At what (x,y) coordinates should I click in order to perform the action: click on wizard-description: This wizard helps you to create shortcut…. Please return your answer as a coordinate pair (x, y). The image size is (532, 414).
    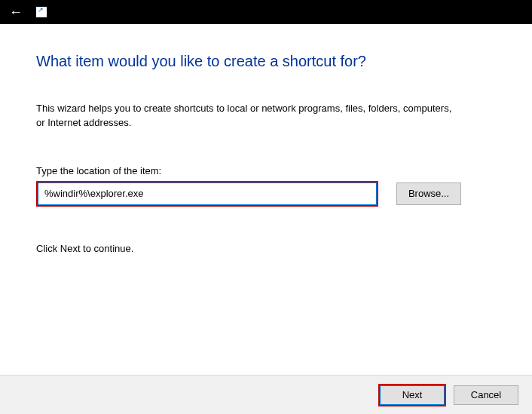
    Looking at the image, I should click on (247, 116).